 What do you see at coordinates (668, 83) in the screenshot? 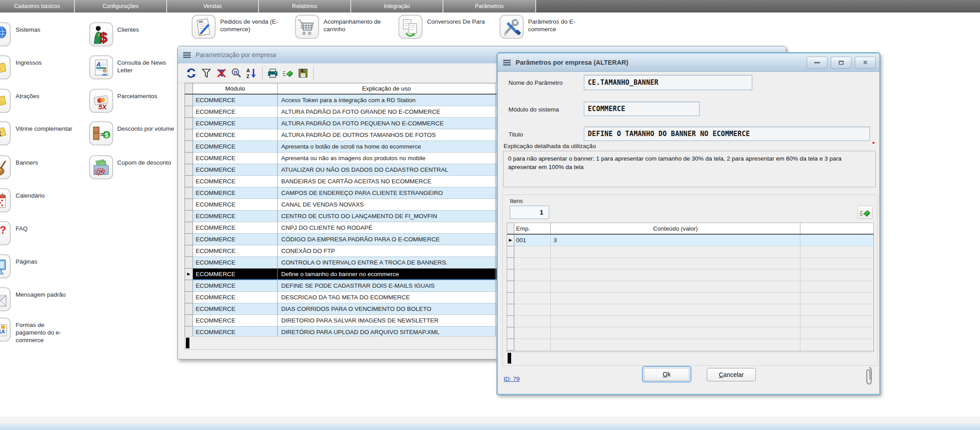
I see `nome-parametro-field` at bounding box center [668, 83].